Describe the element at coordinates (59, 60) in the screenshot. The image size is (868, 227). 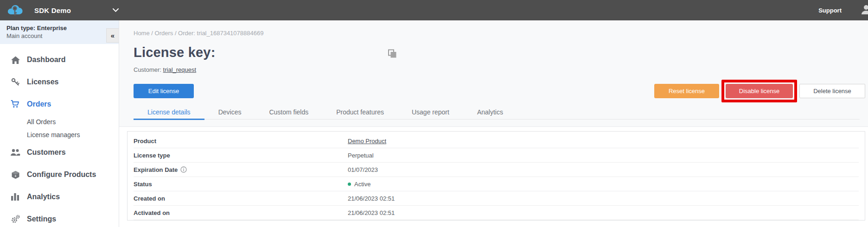
I see `sidebar-item-dashboard: Dashboard` at that location.